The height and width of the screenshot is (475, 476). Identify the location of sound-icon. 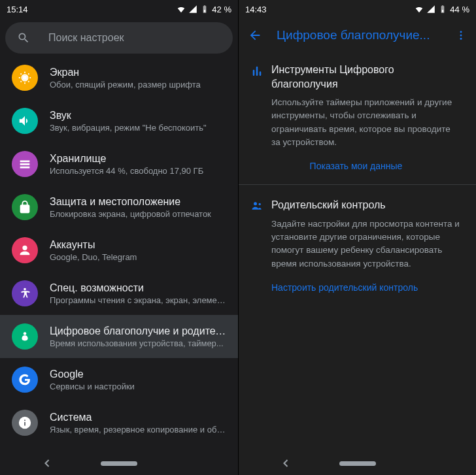
(25, 121).